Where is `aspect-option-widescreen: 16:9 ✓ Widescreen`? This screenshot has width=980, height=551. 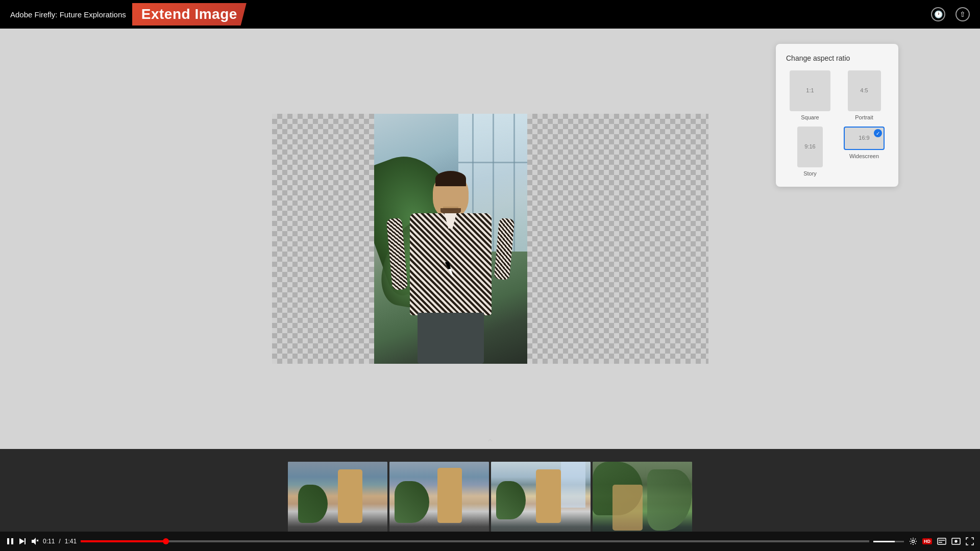
aspect-option-widescreen: 16:9 ✓ Widescreen is located at coordinates (864, 152).